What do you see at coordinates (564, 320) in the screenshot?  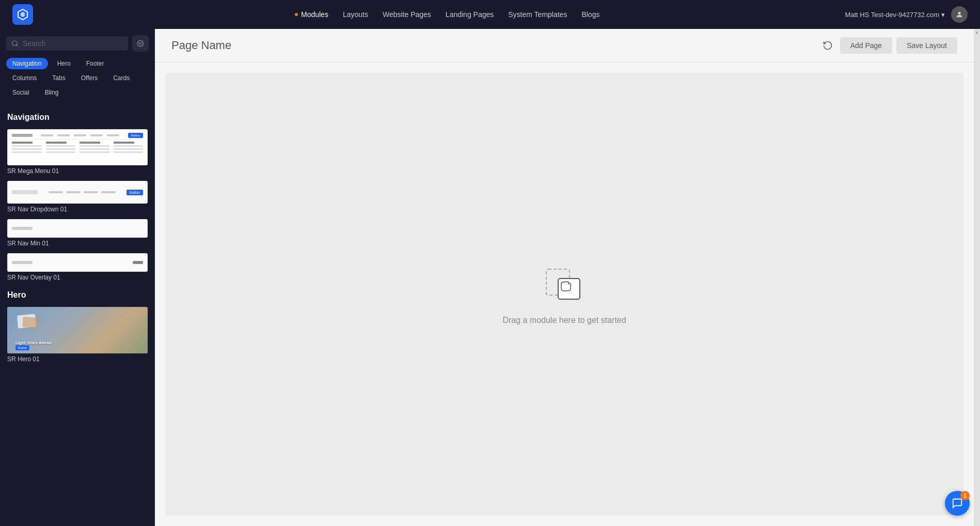 I see `drop-zone-text: Drag a module here to get started` at bounding box center [564, 320].